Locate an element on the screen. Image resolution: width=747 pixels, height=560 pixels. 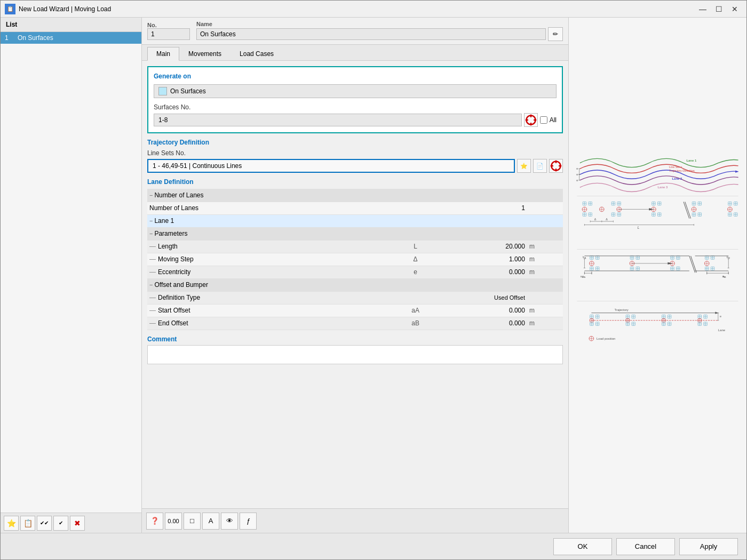
table-row: —End Offset aB 0.000 m is located at coordinates (355, 323).